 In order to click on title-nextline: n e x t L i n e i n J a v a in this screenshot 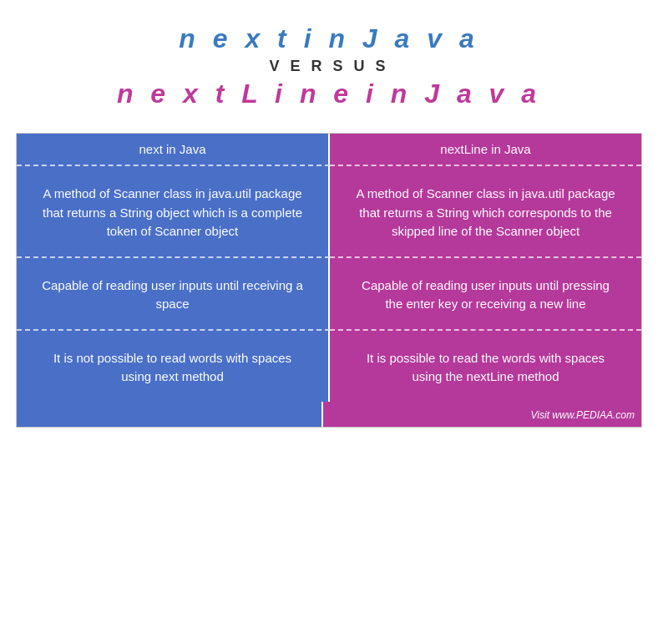, I will do `click(329, 94)`.